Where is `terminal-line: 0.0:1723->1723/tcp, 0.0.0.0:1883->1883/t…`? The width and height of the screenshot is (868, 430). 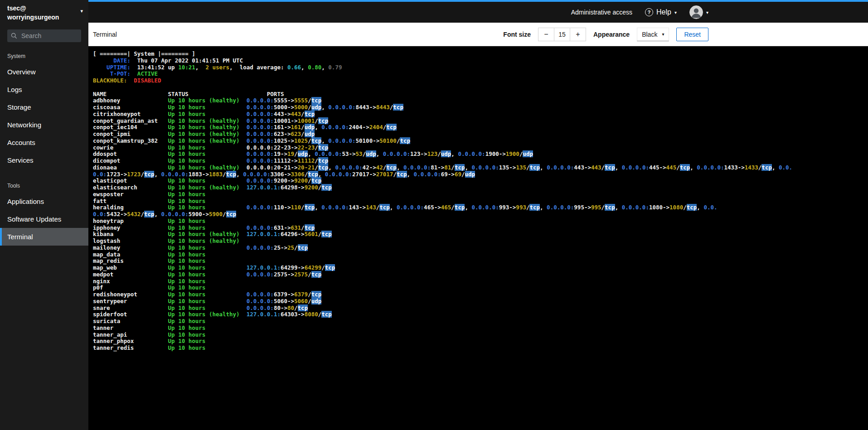
terminal-line: 0.0:1723->1723/tcp, 0.0.0.0:1883->1883/t… is located at coordinates (480, 175).